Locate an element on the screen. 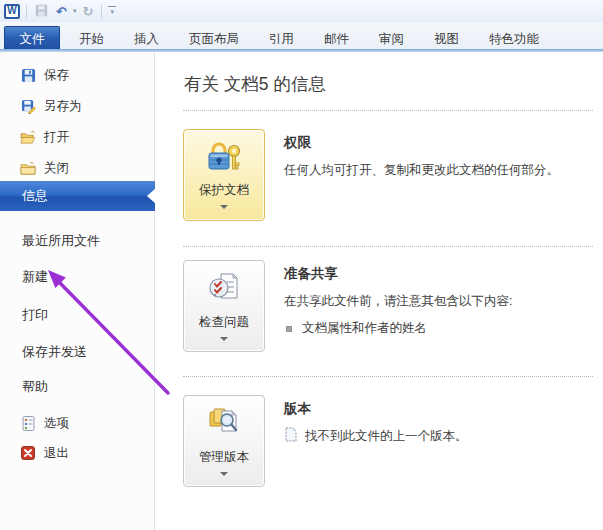  tab-page-layout: 页面布局 is located at coordinates (214, 40).